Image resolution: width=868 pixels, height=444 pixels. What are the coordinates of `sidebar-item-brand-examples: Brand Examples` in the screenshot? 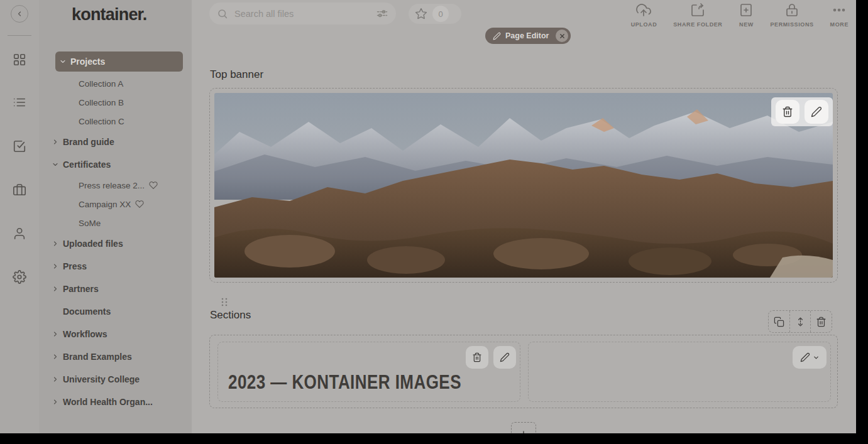 It's located at (116, 357).